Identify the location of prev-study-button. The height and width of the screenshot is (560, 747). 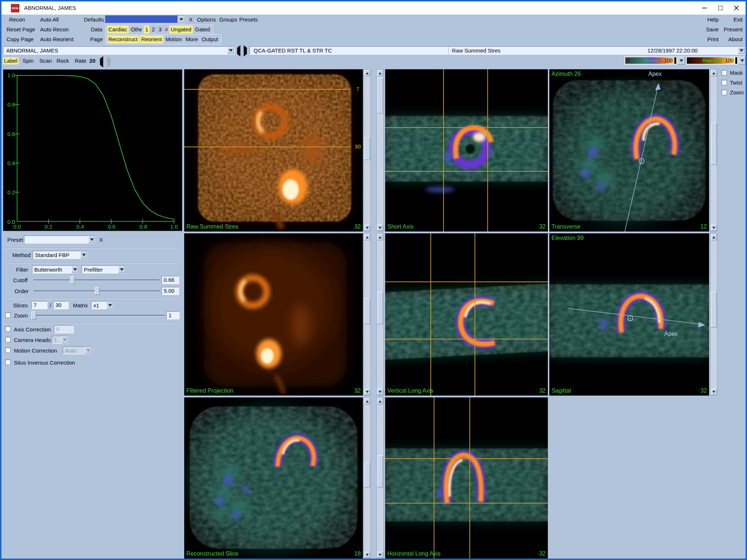
(239, 51).